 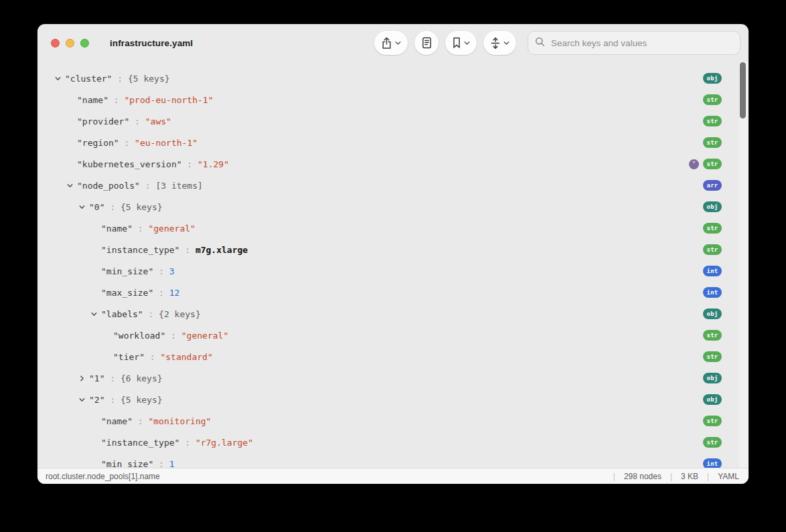 I want to click on node-value: "monitoring", so click(x=179, y=422).